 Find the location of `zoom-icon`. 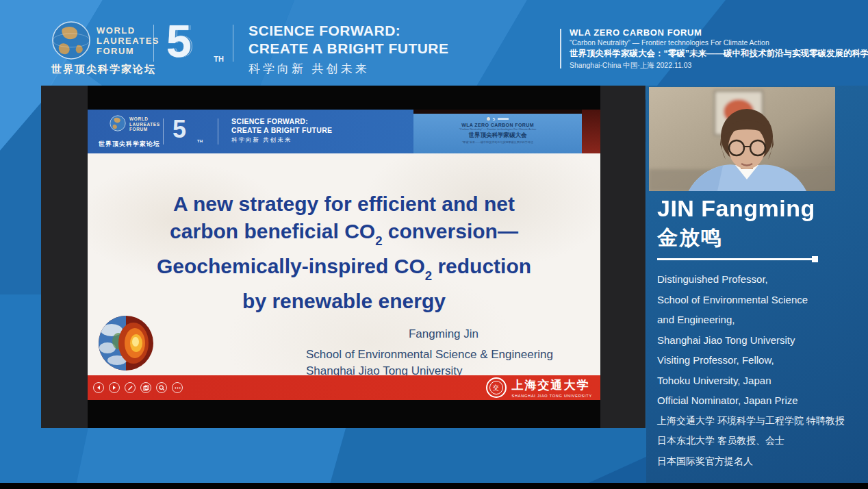

zoom-icon is located at coordinates (162, 388).